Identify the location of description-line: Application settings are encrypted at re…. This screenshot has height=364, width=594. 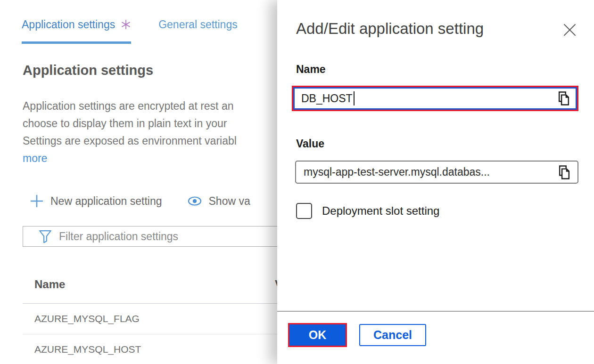
(130, 106).